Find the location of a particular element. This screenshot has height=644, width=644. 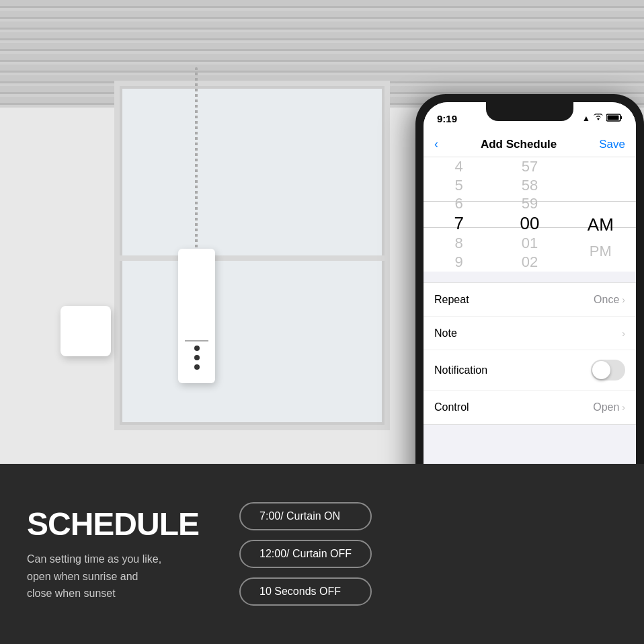

control-value: Open › is located at coordinates (609, 407).